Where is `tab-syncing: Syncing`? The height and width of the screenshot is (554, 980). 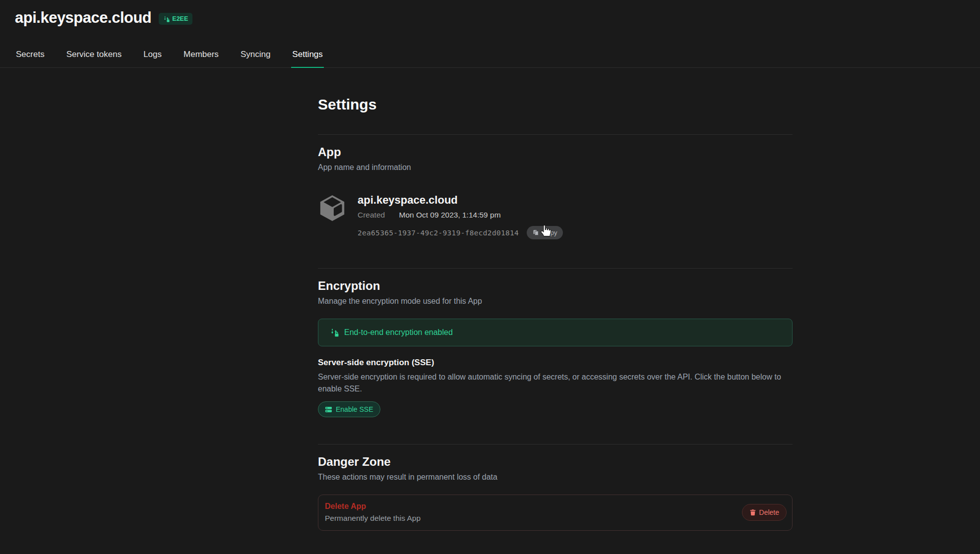
tab-syncing: Syncing is located at coordinates (255, 58).